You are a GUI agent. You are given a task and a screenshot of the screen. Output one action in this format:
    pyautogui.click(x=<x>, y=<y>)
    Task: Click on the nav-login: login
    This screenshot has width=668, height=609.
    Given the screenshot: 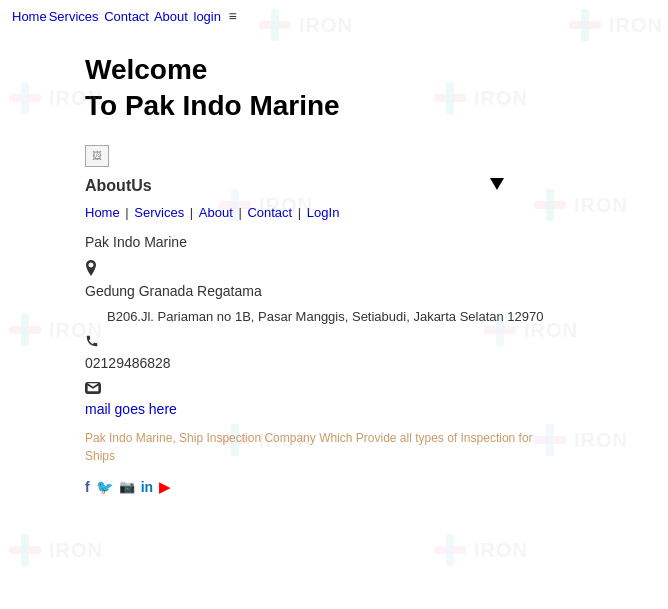 What is the action you would take?
    pyautogui.click(x=208, y=16)
    